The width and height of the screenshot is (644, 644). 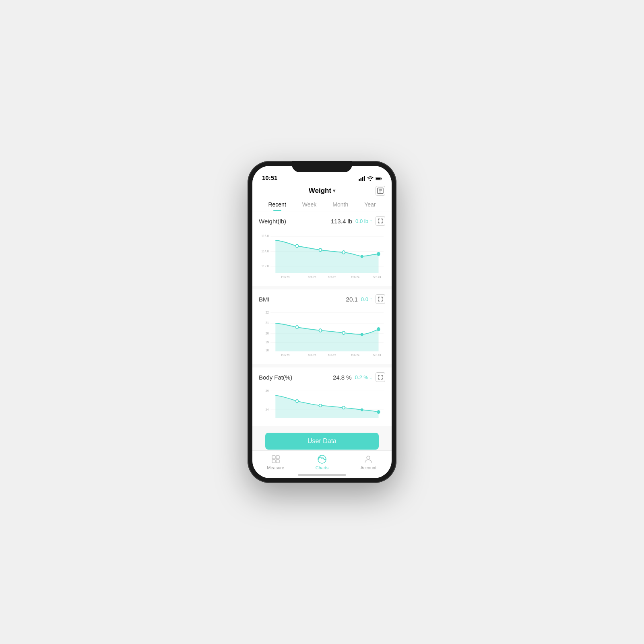 What do you see at coordinates (342, 378) in the screenshot?
I see `bodyfat-value: 24.8 %` at bounding box center [342, 378].